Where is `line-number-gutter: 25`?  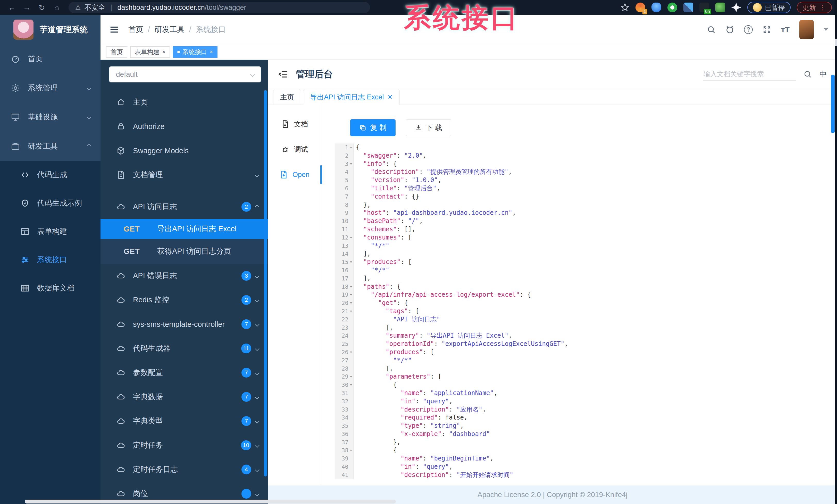
line-number-gutter: 25 is located at coordinates (344, 344).